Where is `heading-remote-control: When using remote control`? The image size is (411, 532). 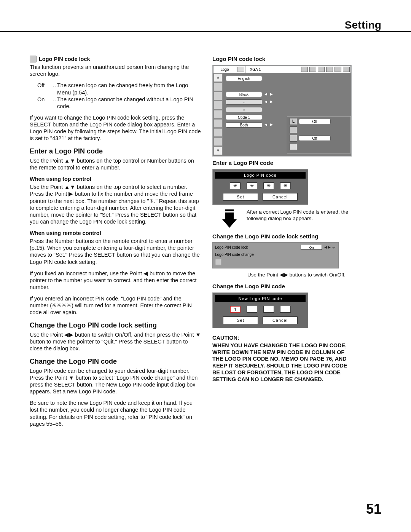
heading-remote-control: When using remote control is located at coordinates (115, 233).